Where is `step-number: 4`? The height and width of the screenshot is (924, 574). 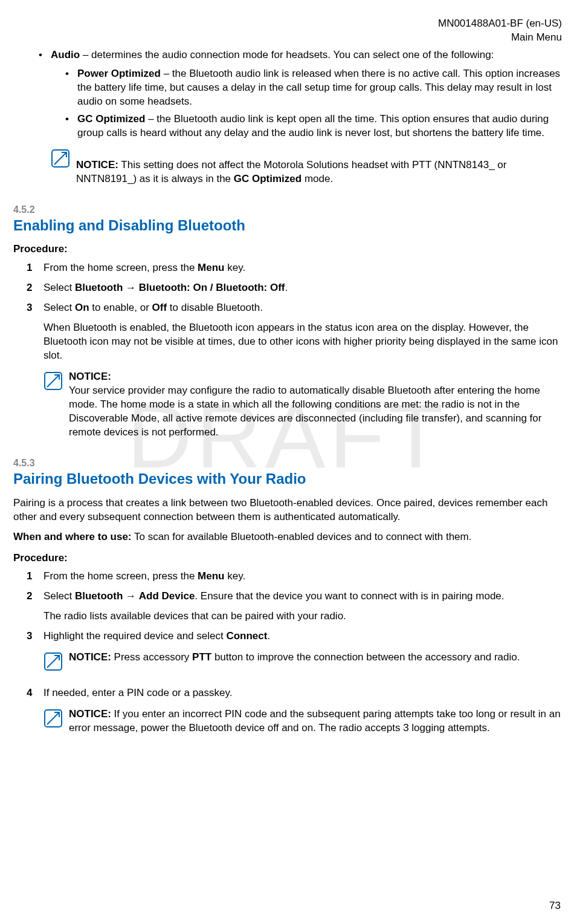 step-number: 4 is located at coordinates (35, 714).